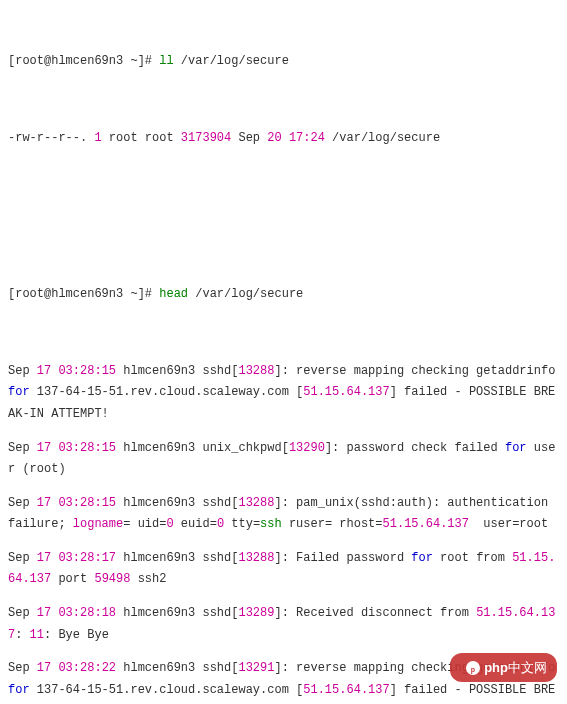 This screenshot has height=704, width=567. Describe the element at coordinates (284, 62) in the screenshot. I see `command-line-1: [root@hlmcen69n3 ~]# ll /var/log/secure` at that location.